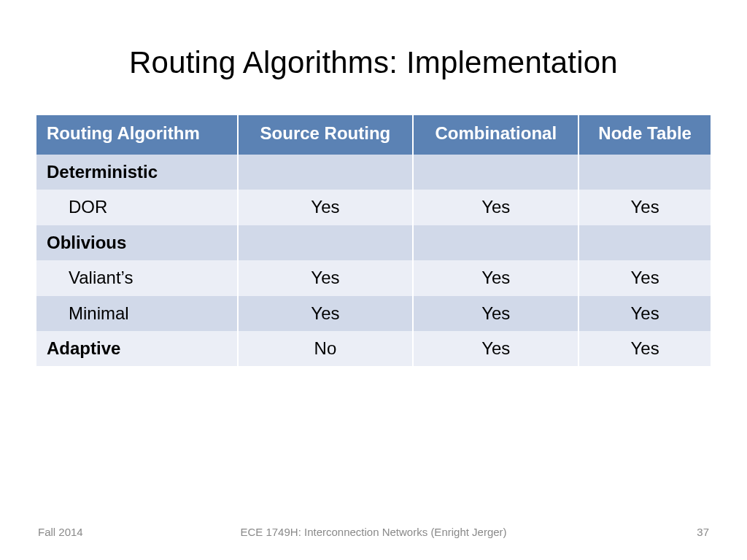 The width and height of the screenshot is (747, 560). I want to click on cell-label: Oblivious, so click(137, 243).